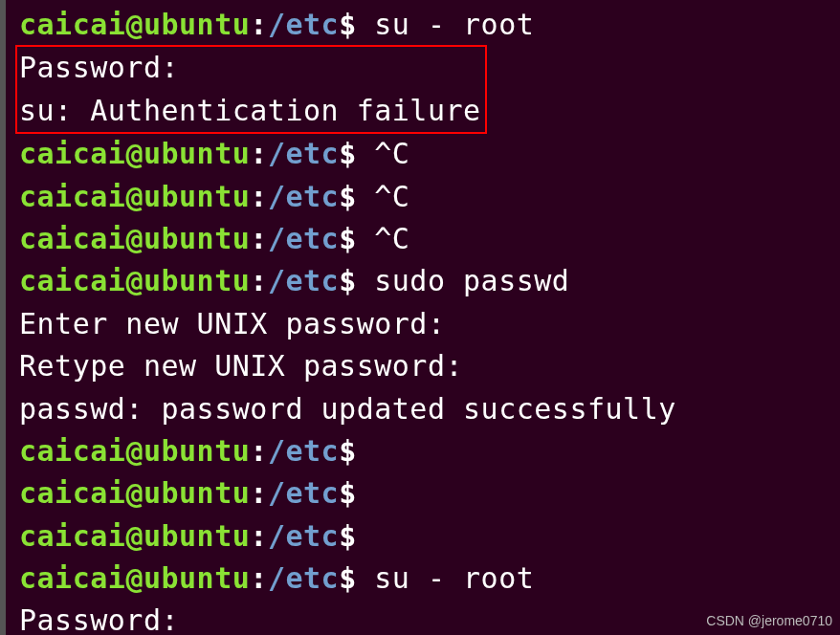 This screenshot has width=840, height=635. What do you see at coordinates (430, 281) in the screenshot?
I see `terminal-line: caicai@ubuntu:/etc$ sudo passwd` at bounding box center [430, 281].